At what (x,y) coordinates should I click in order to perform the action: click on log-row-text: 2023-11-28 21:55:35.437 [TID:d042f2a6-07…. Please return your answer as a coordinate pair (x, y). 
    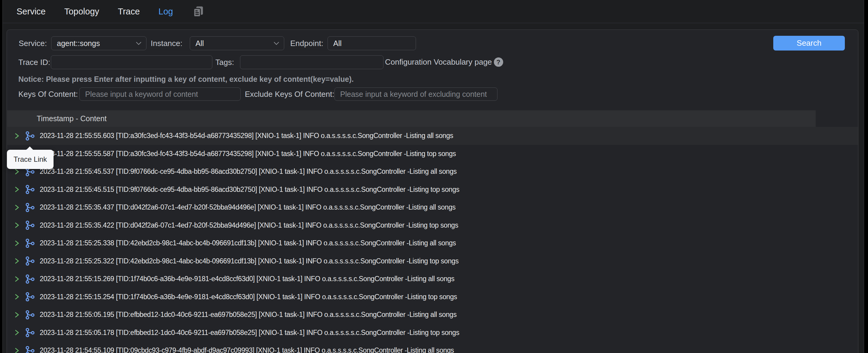
    Looking at the image, I should click on (248, 207).